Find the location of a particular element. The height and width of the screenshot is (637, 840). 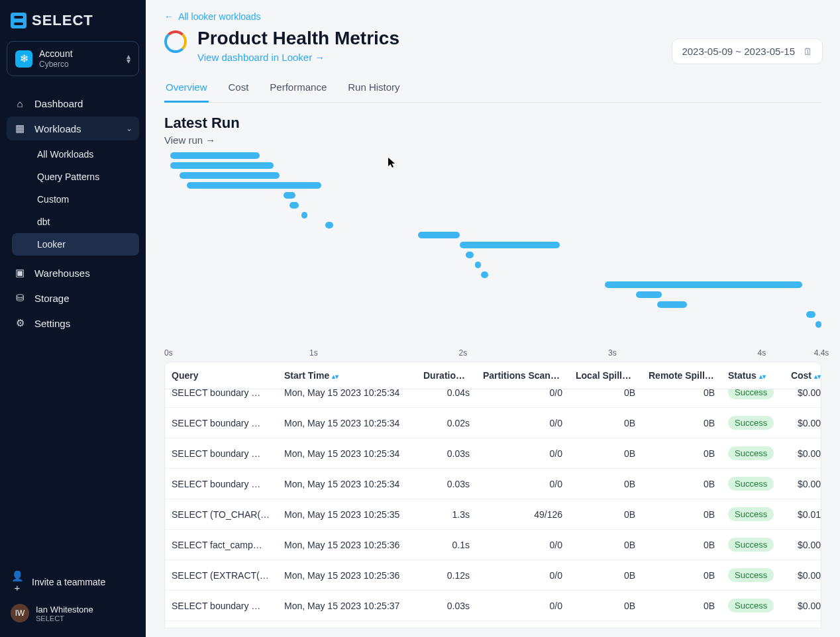

cell-query: SELECT (TO_CHAR(… is located at coordinates (221, 514).